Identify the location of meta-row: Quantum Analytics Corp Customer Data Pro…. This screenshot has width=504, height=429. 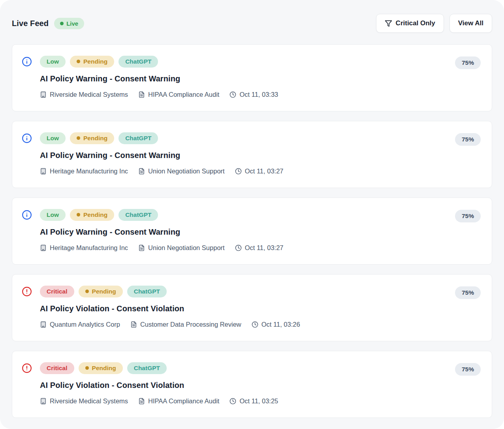
(243, 325).